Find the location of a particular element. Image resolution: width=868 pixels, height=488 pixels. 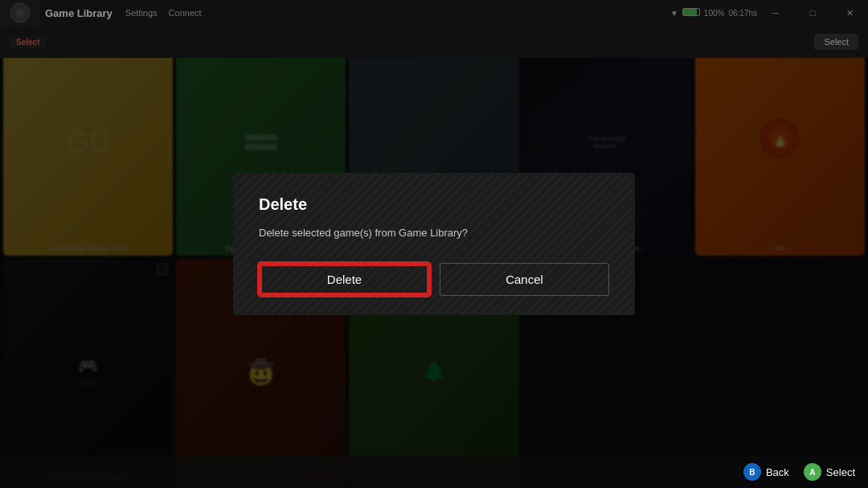

select-label: Select is located at coordinates (841, 473).